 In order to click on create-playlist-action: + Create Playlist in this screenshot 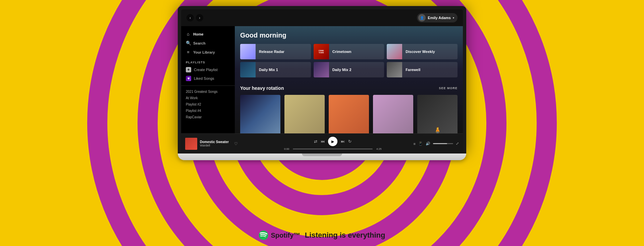, I will do `click(208, 70)`.